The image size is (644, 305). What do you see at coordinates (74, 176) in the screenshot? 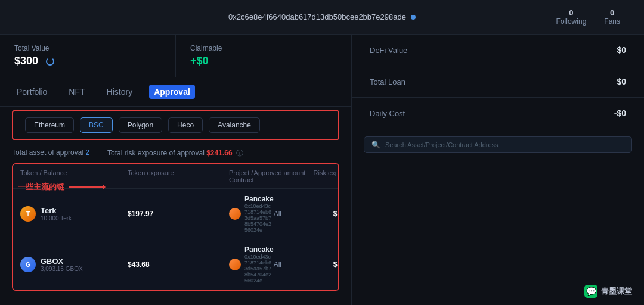
I see `col-token: Token / Balance` at bounding box center [74, 176].